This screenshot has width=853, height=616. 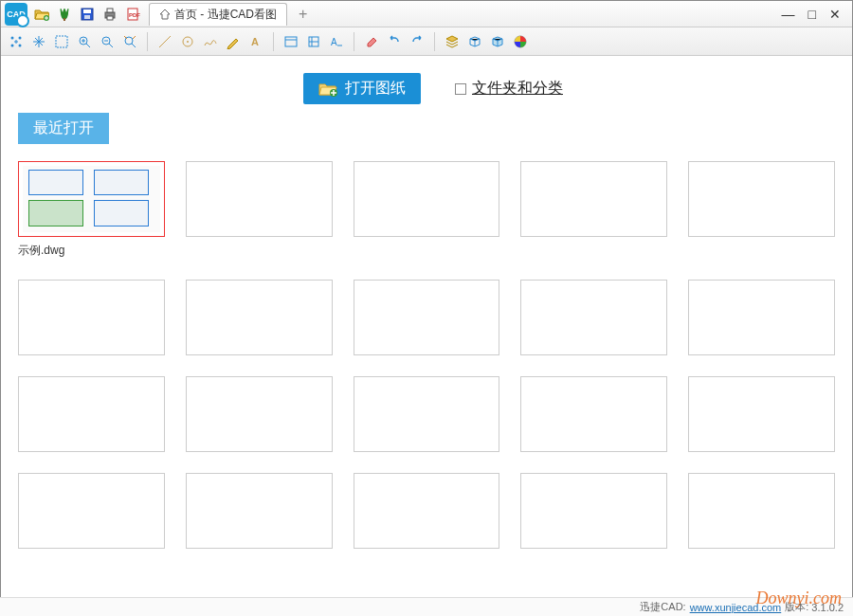 I want to click on eraser-icon, so click(x=372, y=42).